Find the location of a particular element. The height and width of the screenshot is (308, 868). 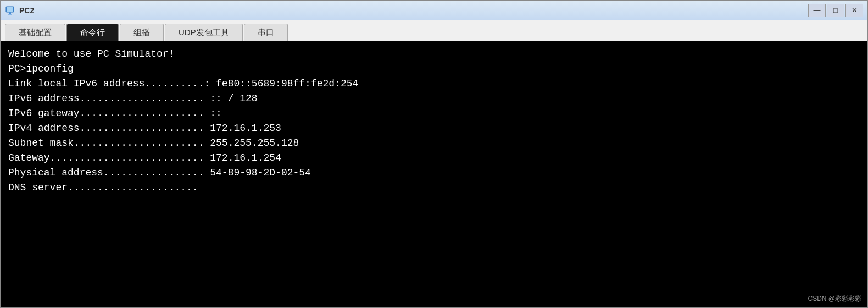

pc-icon is located at coordinates (10, 10).